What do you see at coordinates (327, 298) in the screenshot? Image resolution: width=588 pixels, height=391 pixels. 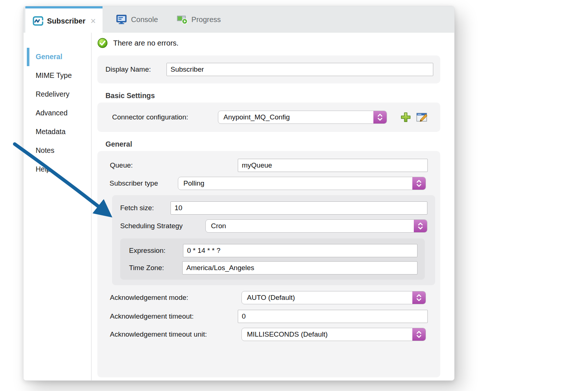 I see `acknowledgement-mode-value: AUTO (Default)` at bounding box center [327, 298].